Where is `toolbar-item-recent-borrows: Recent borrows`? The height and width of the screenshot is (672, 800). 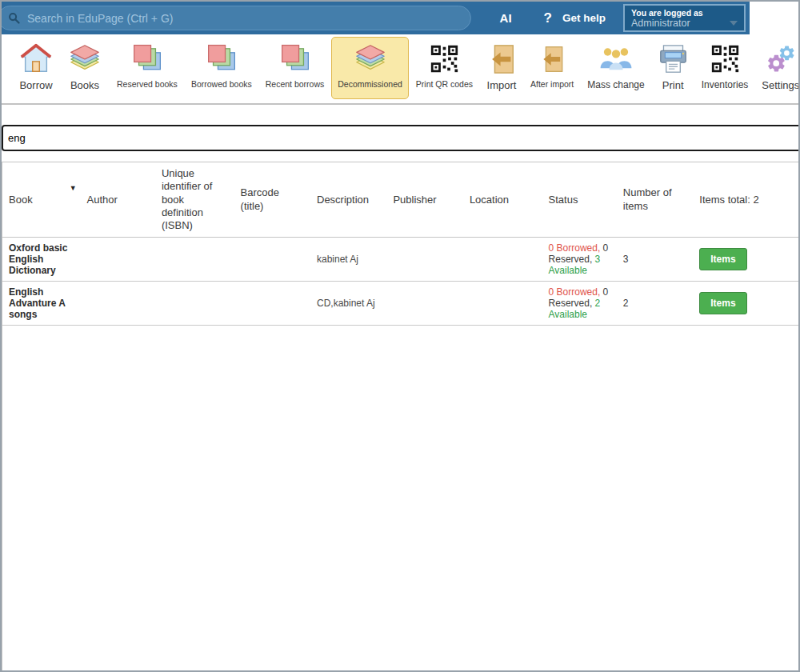 toolbar-item-recent-borrows: Recent borrows is located at coordinates (295, 68).